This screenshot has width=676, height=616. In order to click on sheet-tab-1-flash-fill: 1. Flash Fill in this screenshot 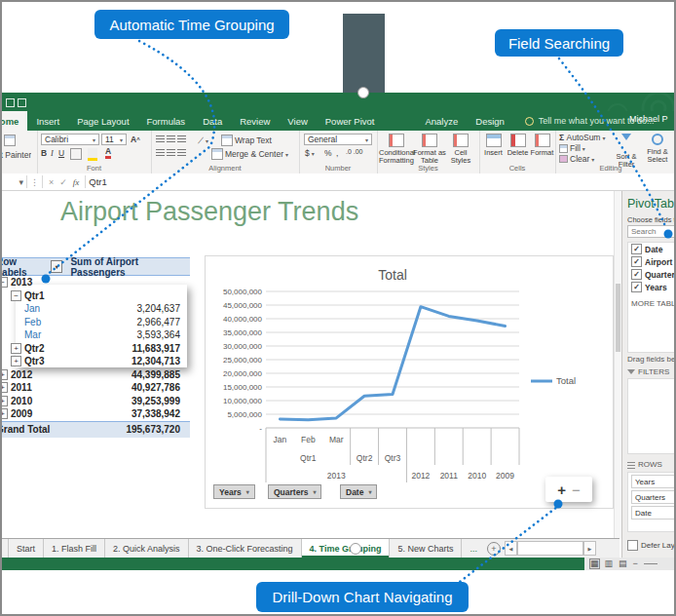, I will do `click(74, 548)`.